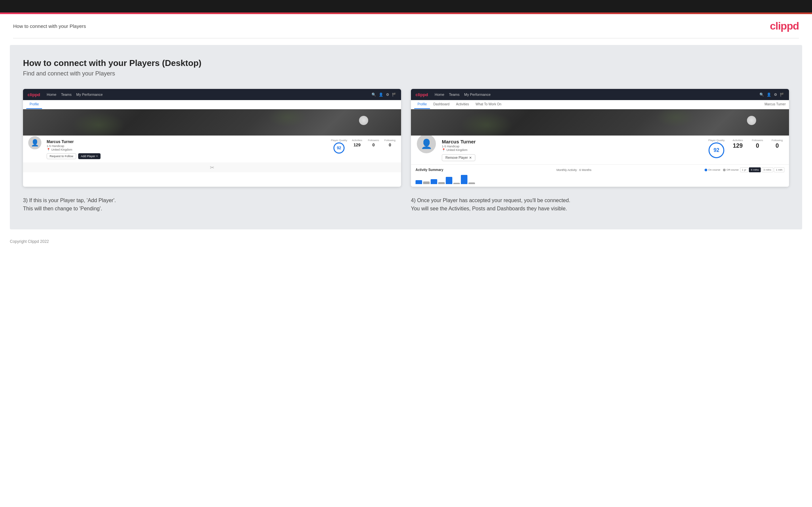 The height and width of the screenshot is (507, 812). What do you see at coordinates (738, 144) in the screenshot?
I see `activities-stat-2: Activities 129` at bounding box center [738, 144].